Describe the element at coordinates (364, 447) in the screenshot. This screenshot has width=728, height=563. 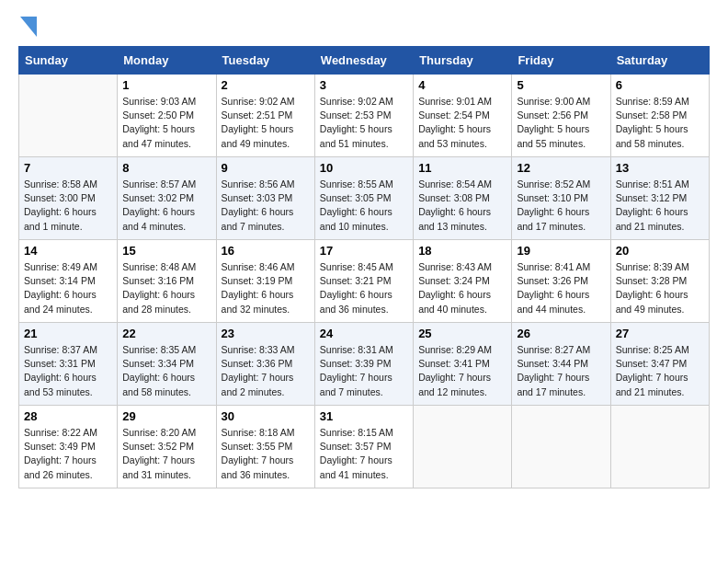
I see `calendar-cell: 31Sunrise: 8:15 AMSunset: 3:57 PMDayligh…` at that location.